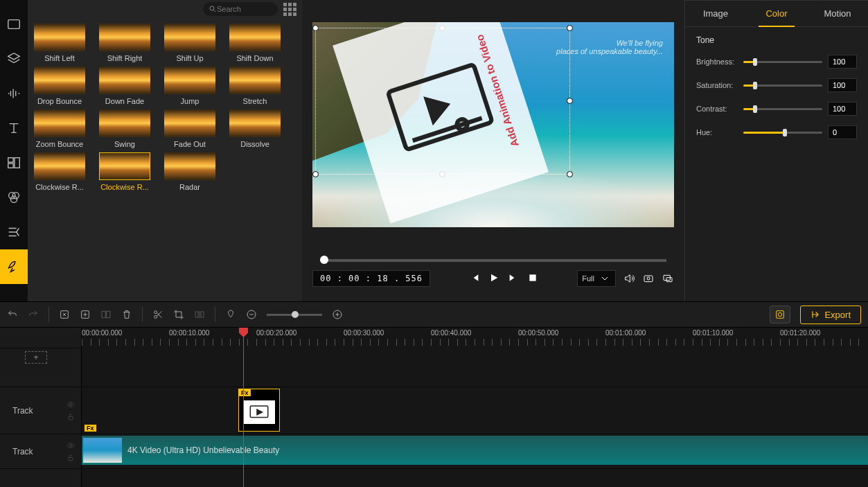 This screenshot has height=487, width=868. Describe the element at coordinates (179, 315) in the screenshot. I see `crop-button` at that location.